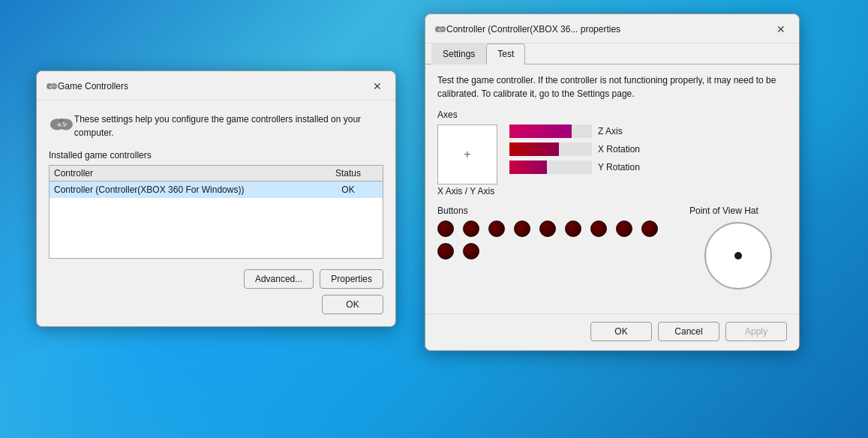  What do you see at coordinates (612, 54) in the screenshot?
I see `tab-bar: Settings Test` at bounding box center [612, 54].